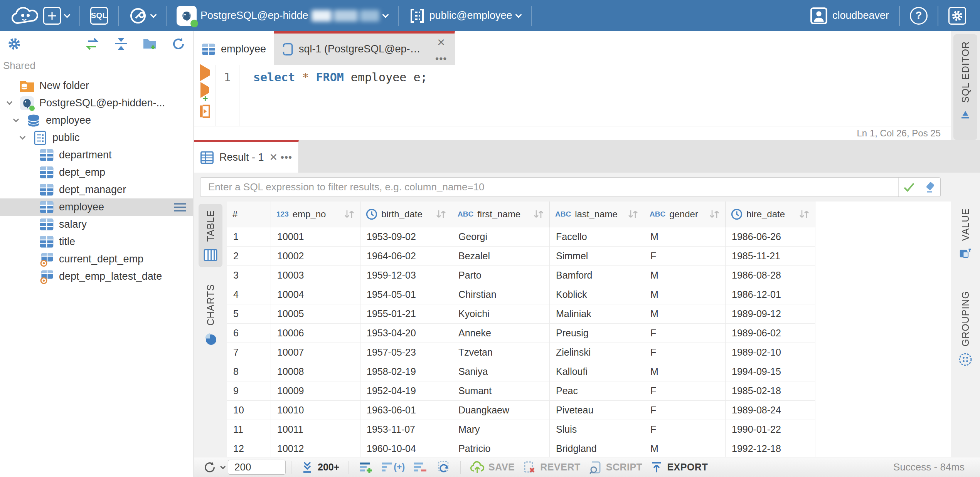 This screenshot has width=980, height=477. I want to click on tree-item-current-dept-emp: current_dept_emp, so click(96, 259).